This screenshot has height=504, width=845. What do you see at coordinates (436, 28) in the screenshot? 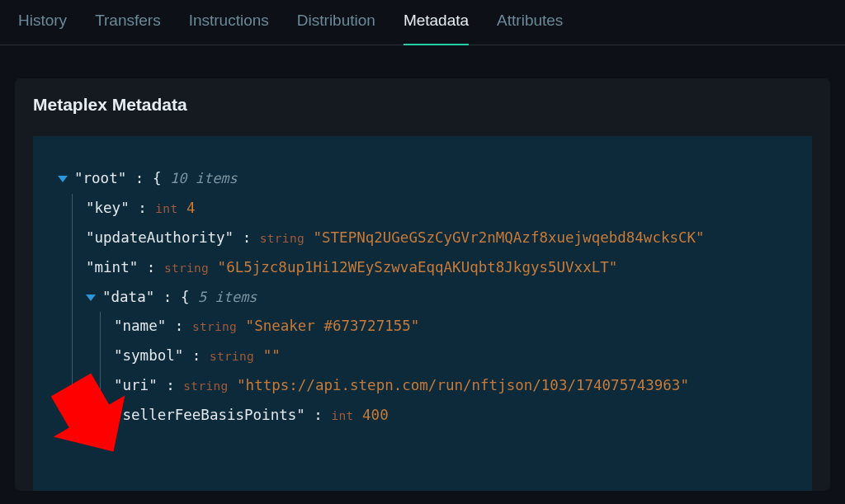
I see `tab-metadata: Metadata` at bounding box center [436, 28].